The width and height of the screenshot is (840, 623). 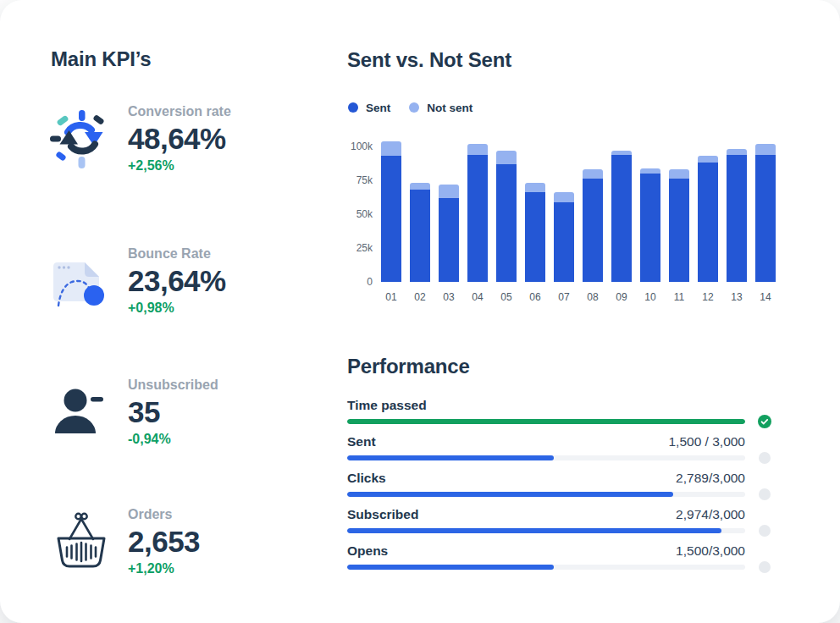 I want to click on y-tick-label: 75k, so click(x=356, y=180).